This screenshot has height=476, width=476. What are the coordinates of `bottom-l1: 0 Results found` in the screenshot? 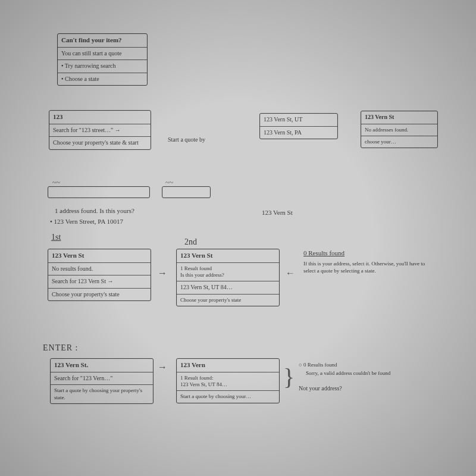 It's located at (320, 365).